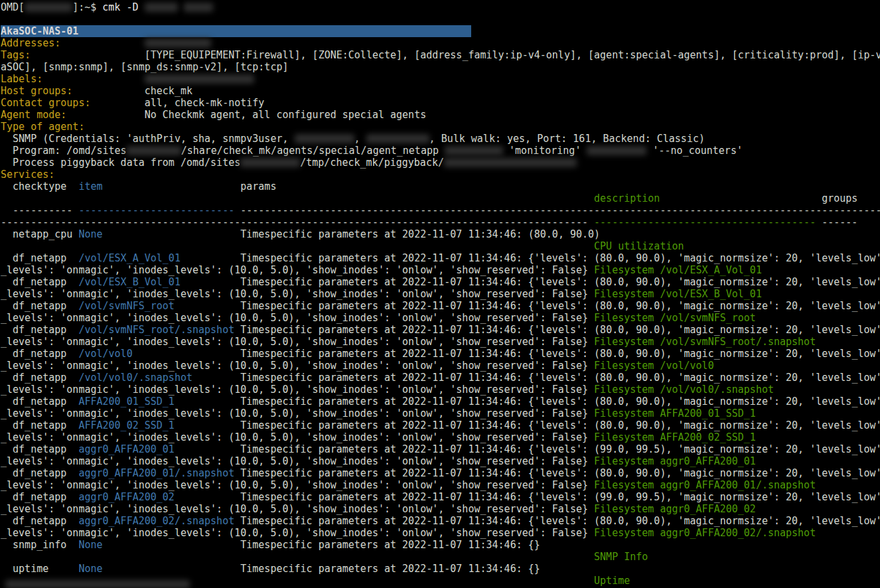 The width and height of the screenshot is (880, 588). I want to click on attr-label-addresses: Addresses:, so click(31, 43).